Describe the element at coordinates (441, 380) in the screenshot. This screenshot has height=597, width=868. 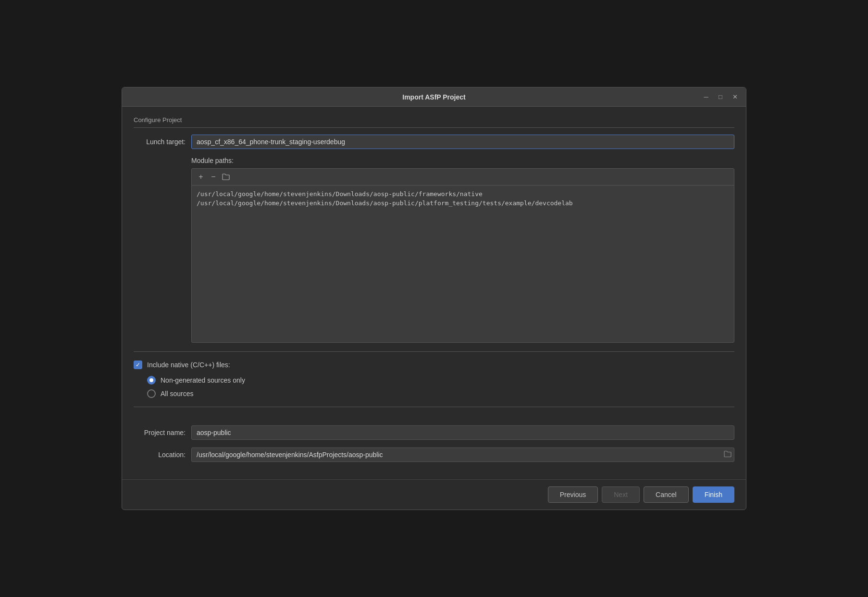
I see `radio-non-generated-row: Non-generated sources only` at that location.